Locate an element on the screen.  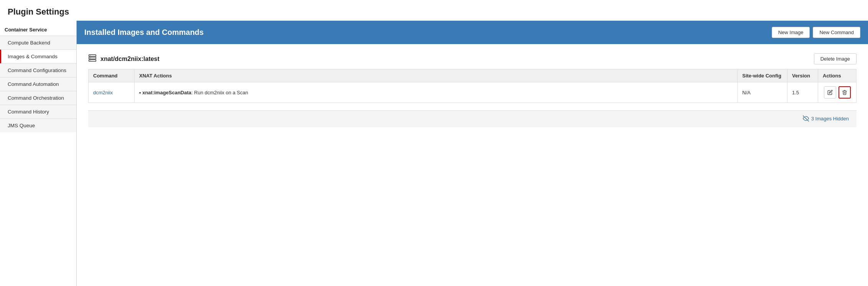
cell-command: dcm2niix is located at coordinates (112, 93).